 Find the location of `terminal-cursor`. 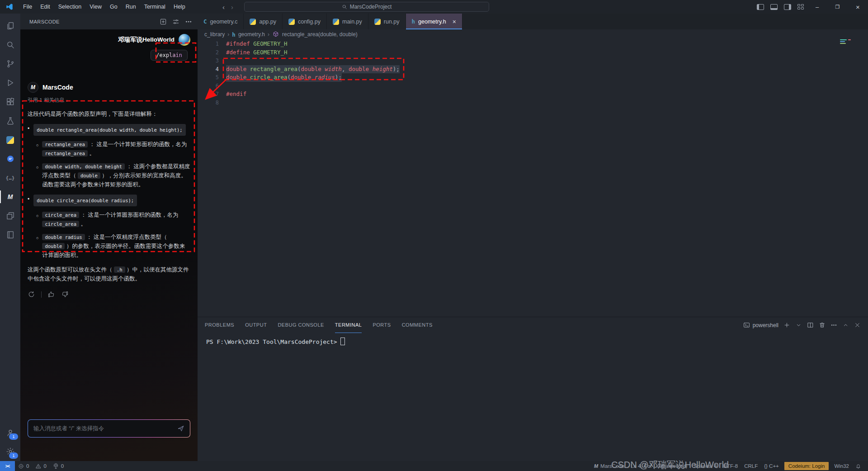

terminal-cursor is located at coordinates (343, 341).